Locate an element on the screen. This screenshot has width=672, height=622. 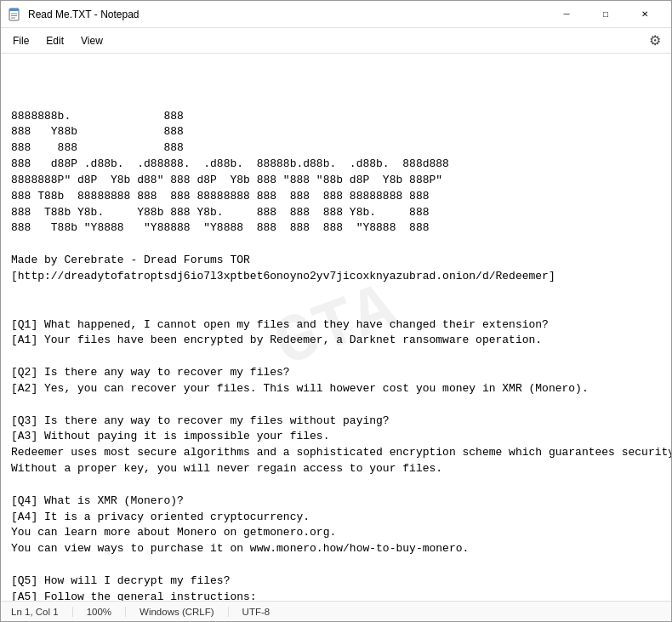
cursor-position: Ln 1, Col 1 is located at coordinates (41, 612).